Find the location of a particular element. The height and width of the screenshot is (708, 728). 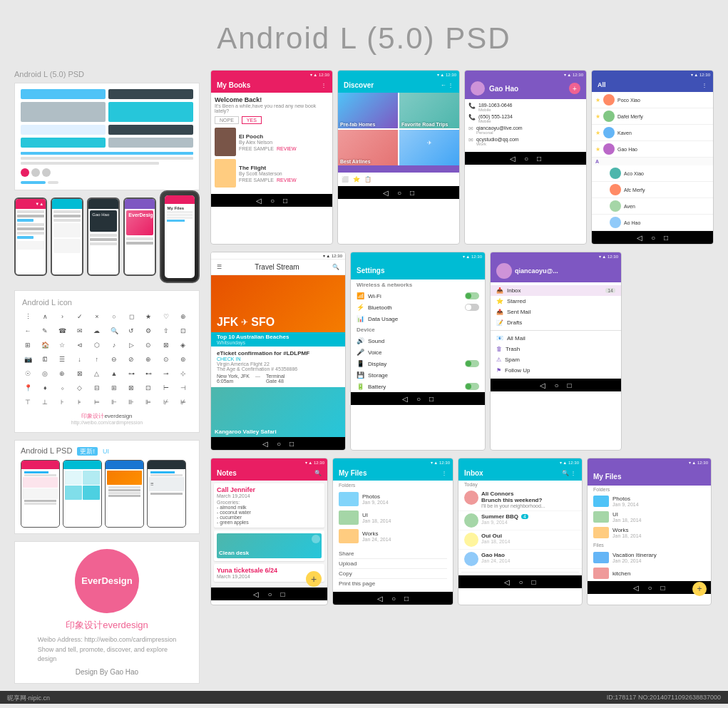

icon-grid-item: 🗓 is located at coordinates (45, 359).